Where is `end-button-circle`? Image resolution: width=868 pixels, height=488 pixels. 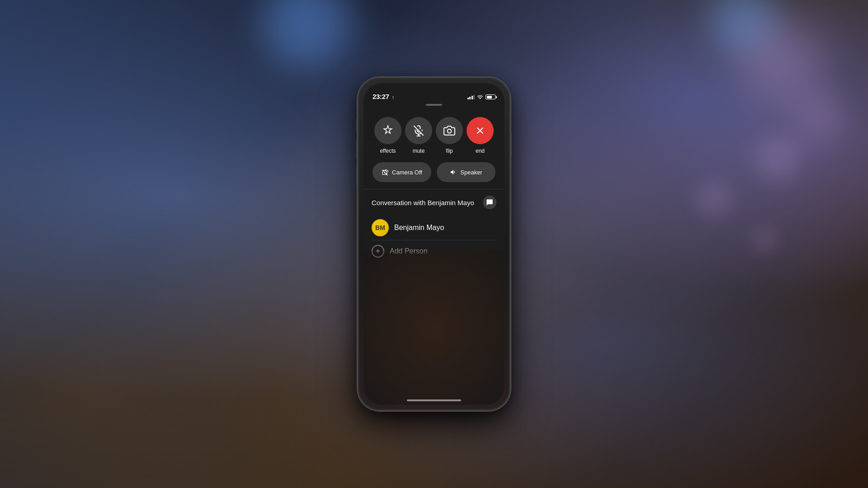 end-button-circle is located at coordinates (480, 131).